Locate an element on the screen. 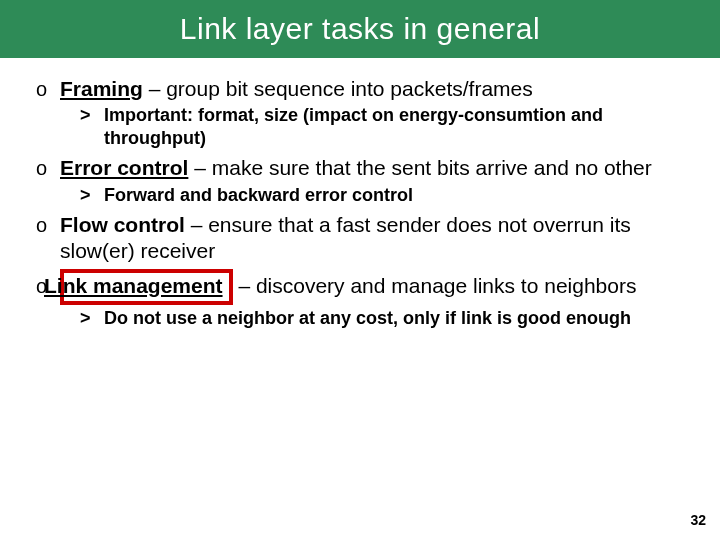  slide-title-bar: Link layer tasks in general is located at coordinates (360, 29).